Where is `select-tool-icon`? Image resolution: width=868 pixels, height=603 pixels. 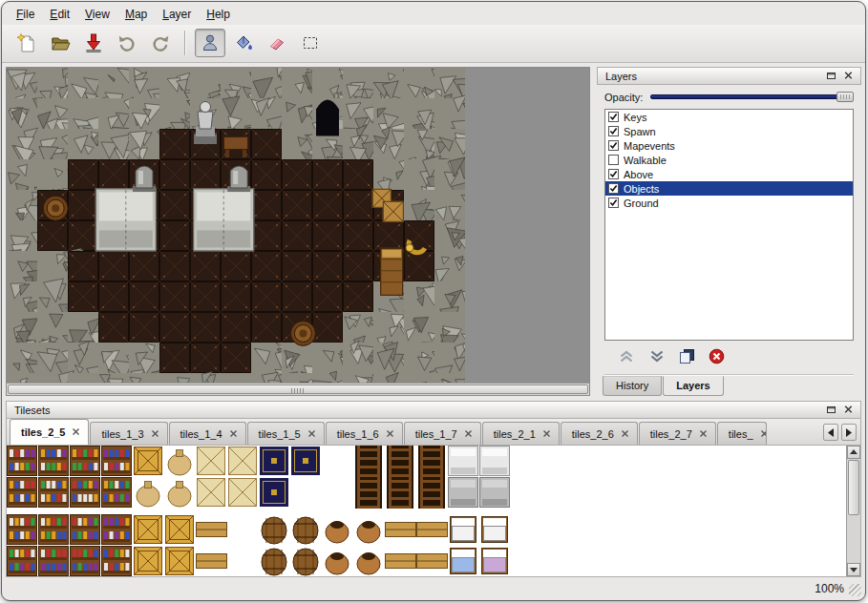
select-tool-icon is located at coordinates (310, 43).